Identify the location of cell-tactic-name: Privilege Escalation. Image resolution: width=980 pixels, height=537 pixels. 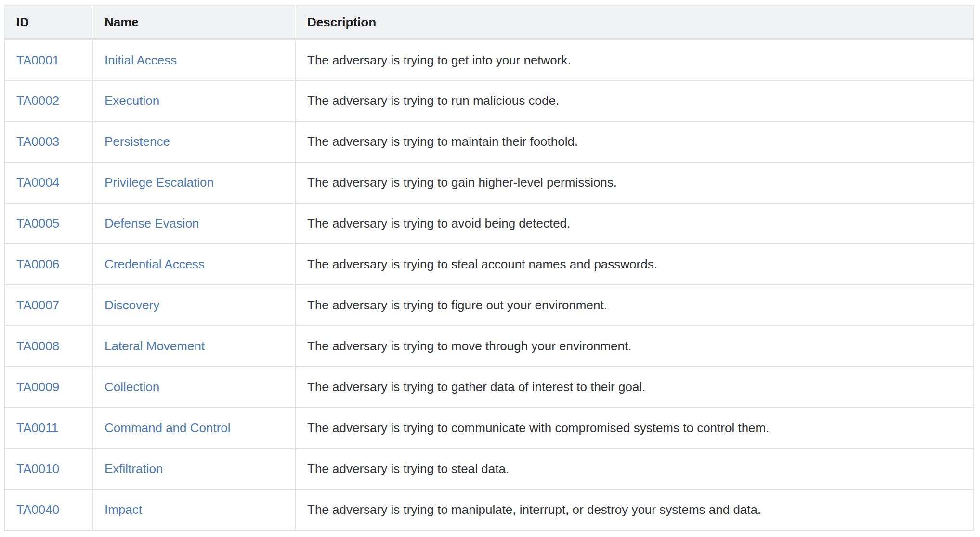
(194, 183).